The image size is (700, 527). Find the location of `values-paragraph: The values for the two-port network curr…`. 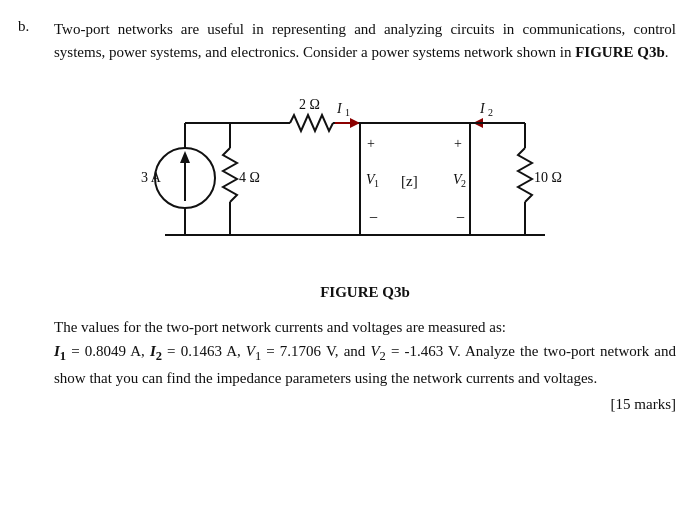

values-paragraph: The values for the two-port network curr… is located at coordinates (365, 352).